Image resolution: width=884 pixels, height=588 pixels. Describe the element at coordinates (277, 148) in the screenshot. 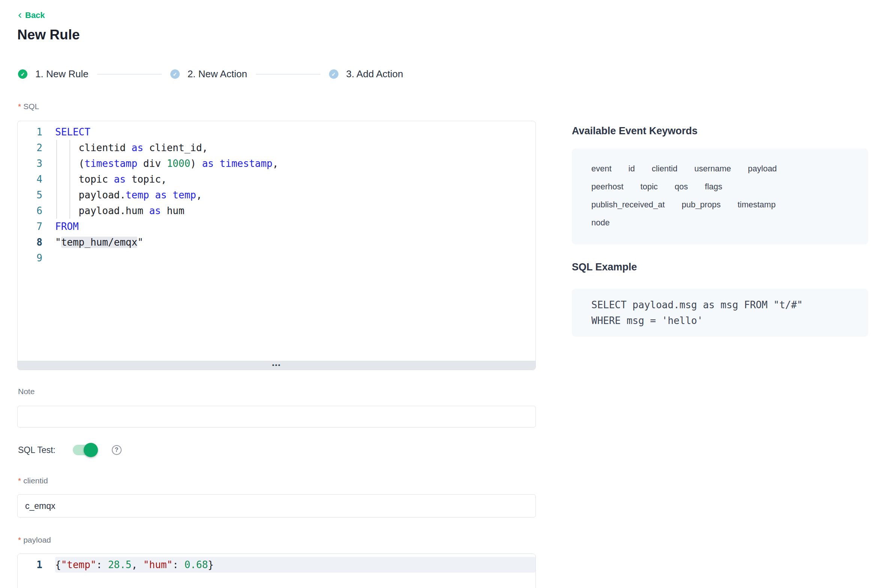

I see `code-line-2: 2 clientid as client_id,` at that location.